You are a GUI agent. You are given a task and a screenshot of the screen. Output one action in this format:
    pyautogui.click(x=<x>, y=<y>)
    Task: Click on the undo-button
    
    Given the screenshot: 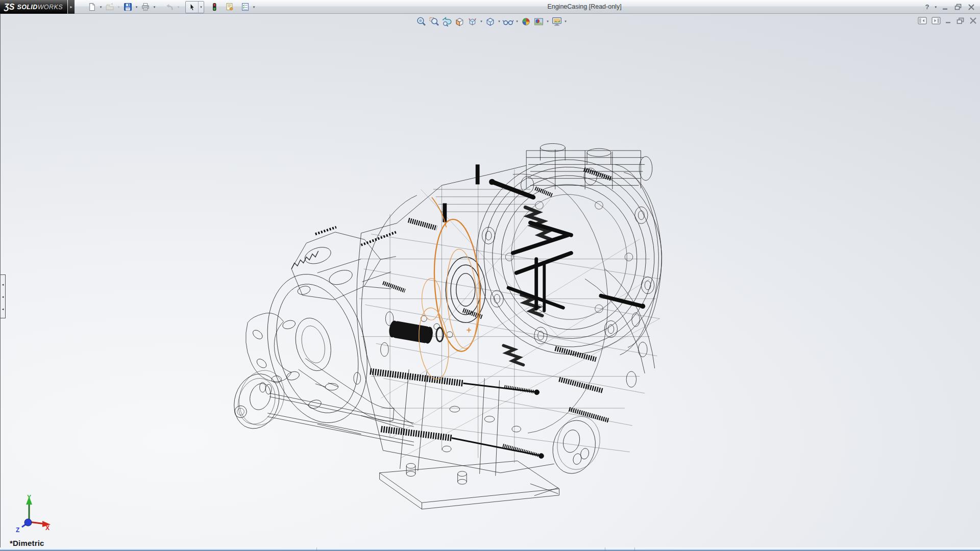 What is the action you would take?
    pyautogui.click(x=169, y=7)
    